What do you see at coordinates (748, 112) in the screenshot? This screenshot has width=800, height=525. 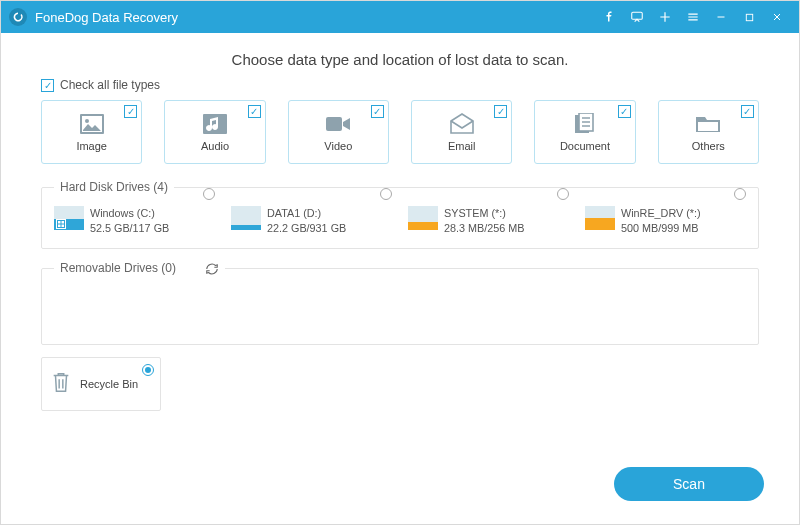 I see `type-others-checkbox: ✓` at bounding box center [748, 112].